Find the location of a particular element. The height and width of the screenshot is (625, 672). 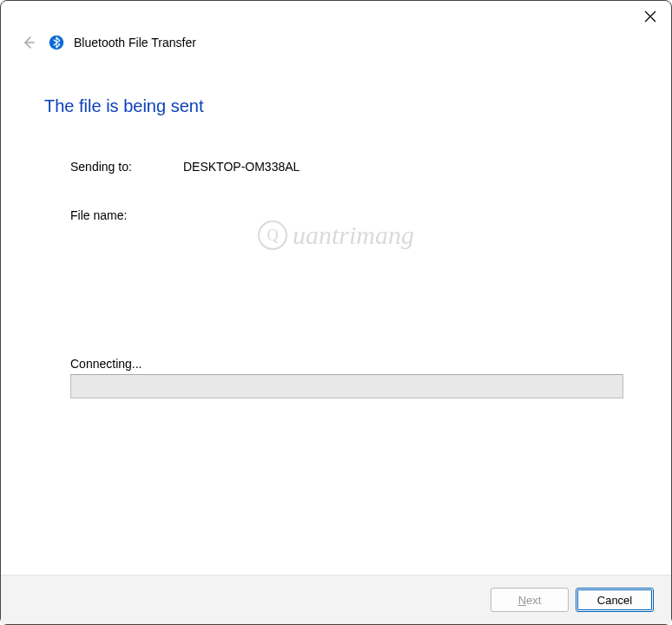

header: Bluetooth File Transfer is located at coordinates (336, 44).